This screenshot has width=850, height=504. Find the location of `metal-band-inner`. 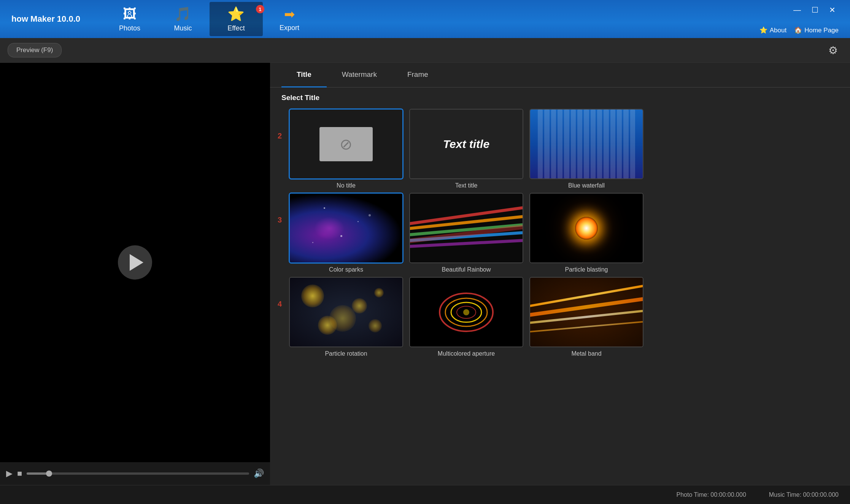

metal-band-inner is located at coordinates (586, 312).